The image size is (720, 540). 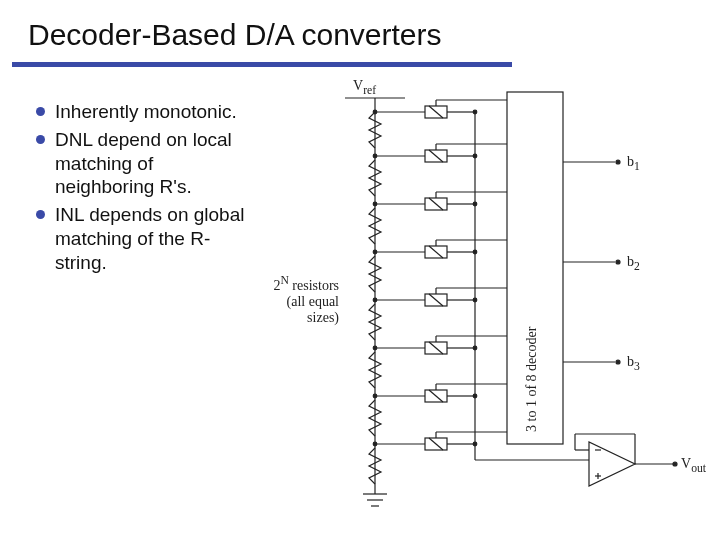 I want to click on vout-label: Vout, so click(x=694, y=466).